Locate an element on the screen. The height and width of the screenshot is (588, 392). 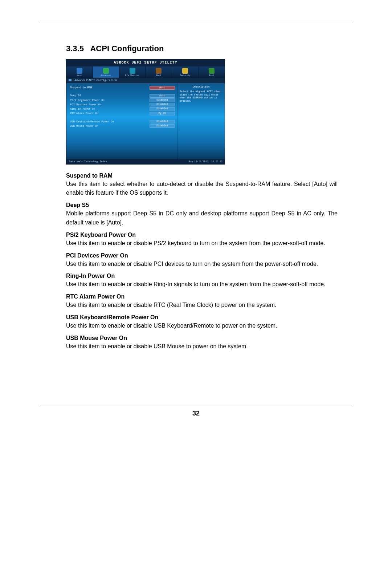
entry-title: RTC Alarm Power On is located at coordinates (202, 297).